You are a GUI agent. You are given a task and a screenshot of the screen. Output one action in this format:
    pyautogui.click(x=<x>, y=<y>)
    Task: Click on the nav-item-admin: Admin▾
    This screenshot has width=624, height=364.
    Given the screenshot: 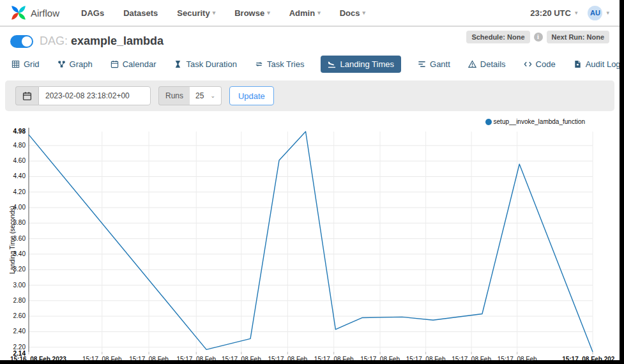 What is the action you would take?
    pyautogui.click(x=305, y=13)
    